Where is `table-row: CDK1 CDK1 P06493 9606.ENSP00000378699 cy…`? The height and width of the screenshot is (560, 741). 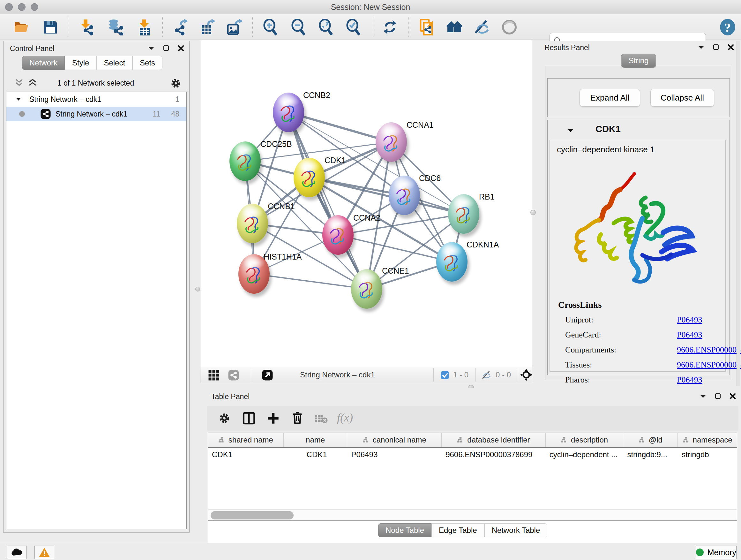 table-row: CDK1 CDK1 P06493 9606.ENSP00000378699 cy… is located at coordinates (472, 455).